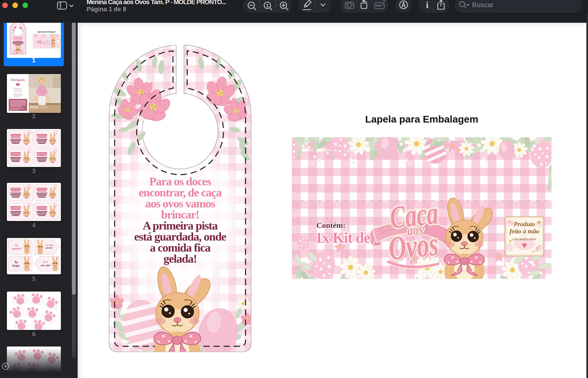 This screenshot has width=588, height=378. Describe the element at coordinates (50, 245) in the screenshot. I see `svg-text: Eu acho` at that location.